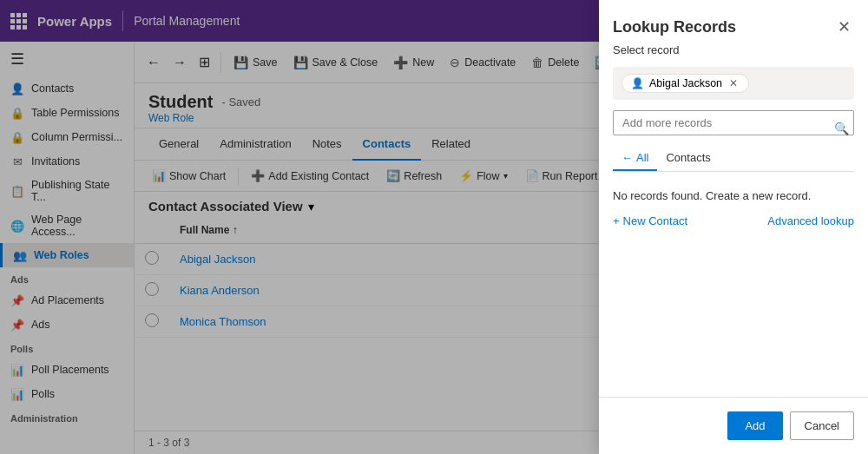  Describe the element at coordinates (733, 196) in the screenshot. I see `no-records-message: No records found. Create a new record.` at that location.